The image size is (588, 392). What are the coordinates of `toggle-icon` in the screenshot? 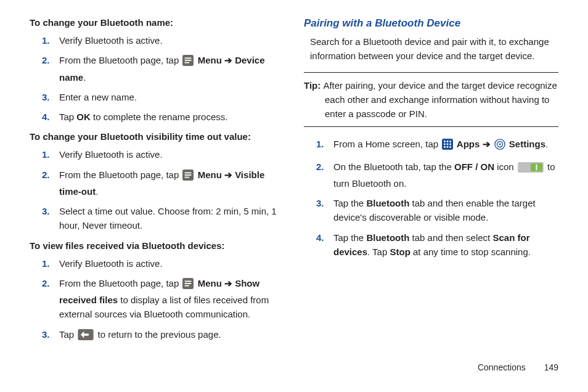 It's located at (531, 169).